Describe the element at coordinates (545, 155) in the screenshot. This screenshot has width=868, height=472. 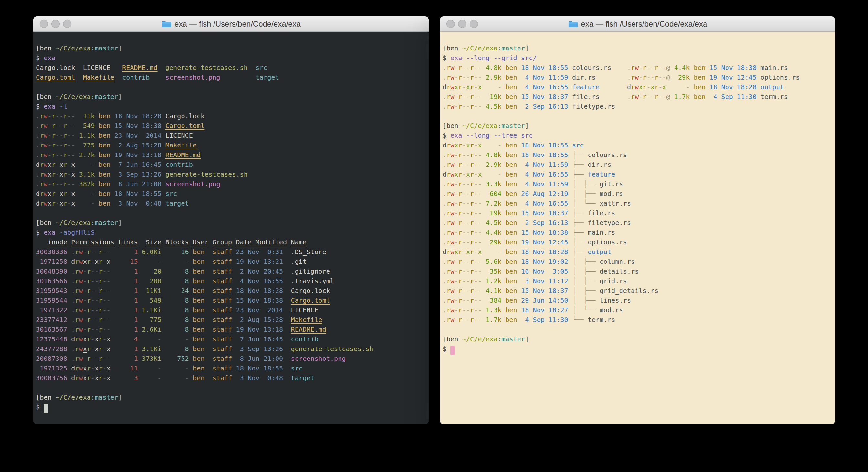
I see `text-segment: 18 Nov 18:55` at that location.